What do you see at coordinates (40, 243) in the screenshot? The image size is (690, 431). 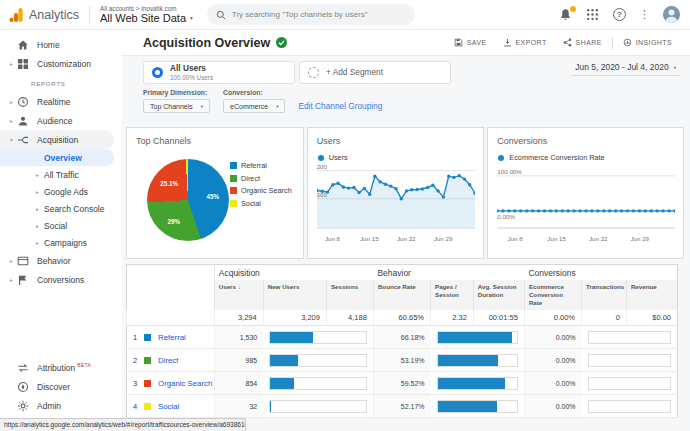 I see `expand-arrow-icon: ▸` at bounding box center [40, 243].